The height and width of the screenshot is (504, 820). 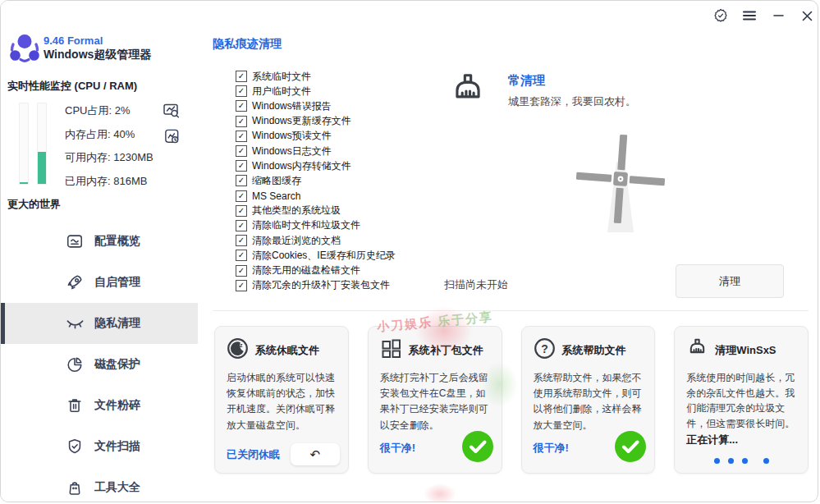 I want to click on clean-section-subtitle: 城里套路深，我要回农村。, so click(x=572, y=102).